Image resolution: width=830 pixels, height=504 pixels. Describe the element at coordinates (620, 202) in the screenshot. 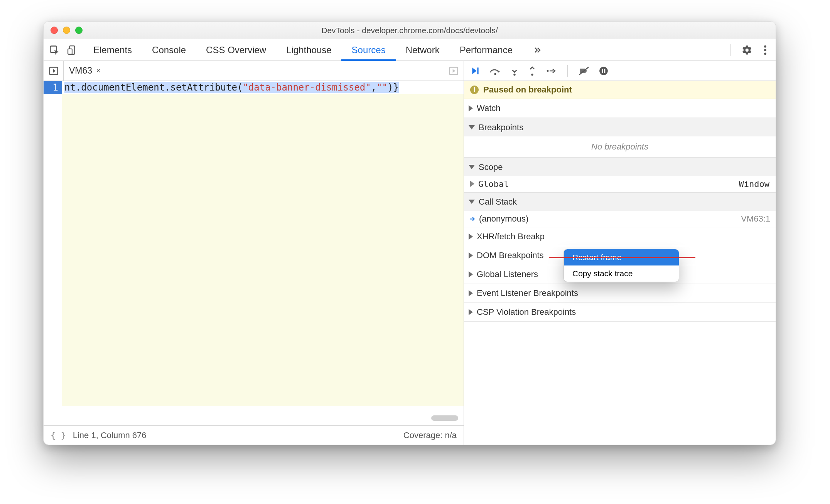

I see `section-call-stack: Call Stack` at that location.